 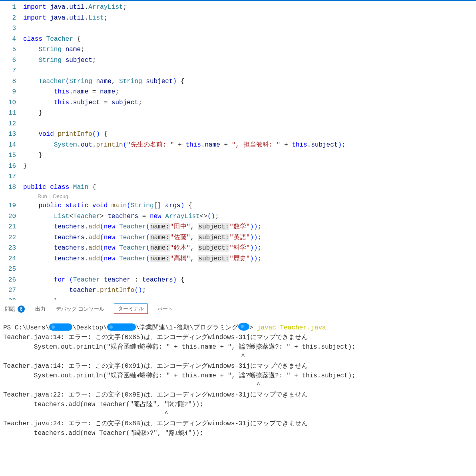 What do you see at coordinates (8, 188) in the screenshot?
I see `line-number: 18` at bounding box center [8, 188].